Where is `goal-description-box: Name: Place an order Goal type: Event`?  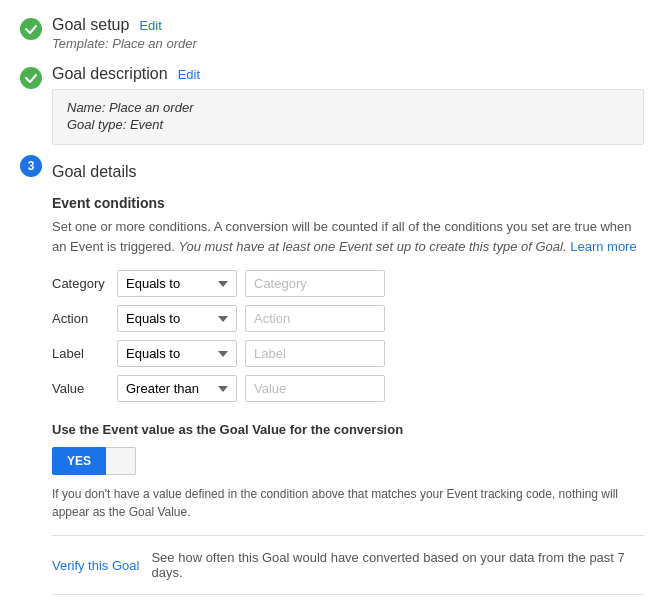 goal-description-box: Name: Place an order Goal type: Event is located at coordinates (348, 117).